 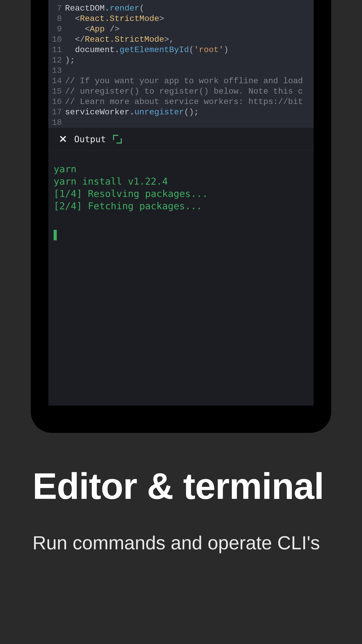 I want to click on output-panel-title: Output, so click(x=90, y=139).